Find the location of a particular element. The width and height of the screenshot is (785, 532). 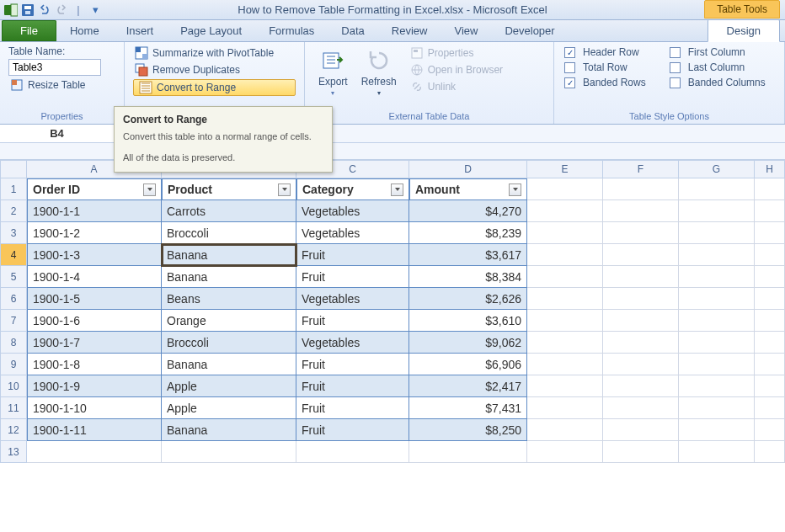

check-first-column: First Column is located at coordinates (718, 52).